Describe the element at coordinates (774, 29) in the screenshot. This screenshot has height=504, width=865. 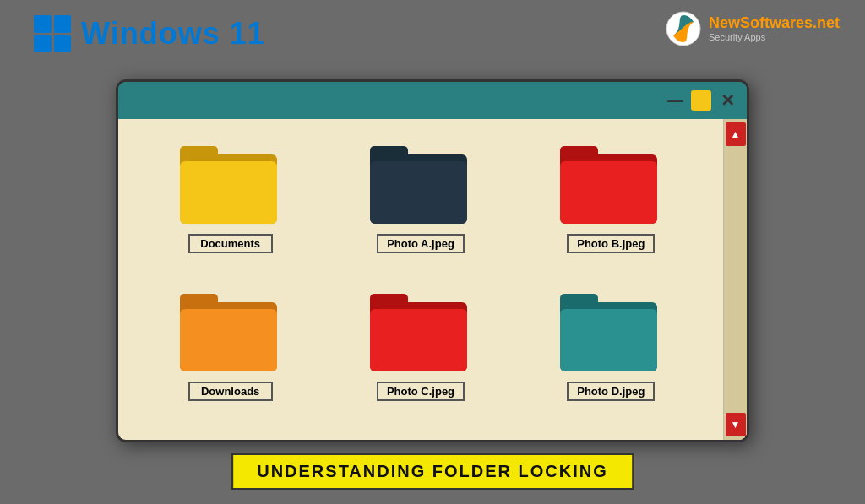
I see `brand-text-block: NewSoftwares.net Security Apps` at that location.